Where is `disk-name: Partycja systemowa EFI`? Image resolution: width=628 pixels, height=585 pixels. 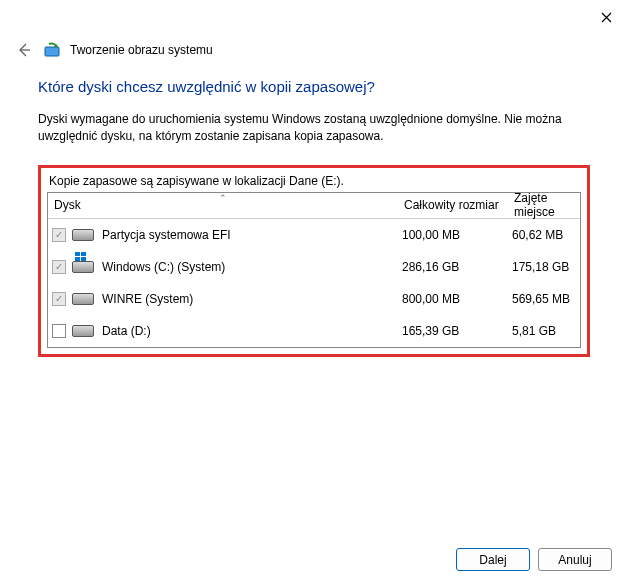
disk-name: Partycja systemowa EFI is located at coordinates (166, 235).